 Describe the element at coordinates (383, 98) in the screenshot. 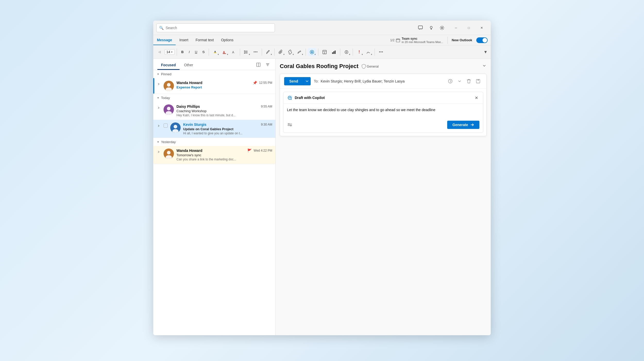

I see `draft-copilot-header: Draft with Copilot ✕` at that location.